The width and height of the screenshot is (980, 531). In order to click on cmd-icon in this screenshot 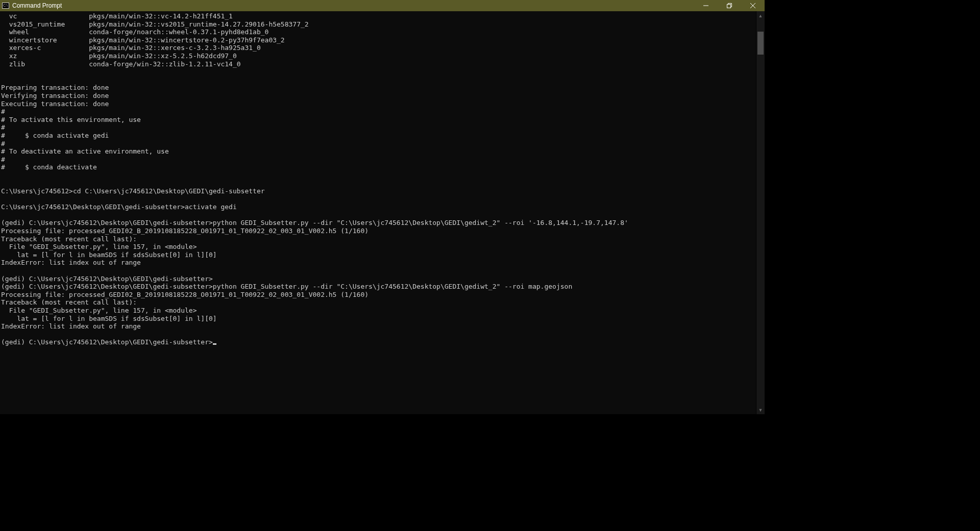, I will do `click(6, 6)`.